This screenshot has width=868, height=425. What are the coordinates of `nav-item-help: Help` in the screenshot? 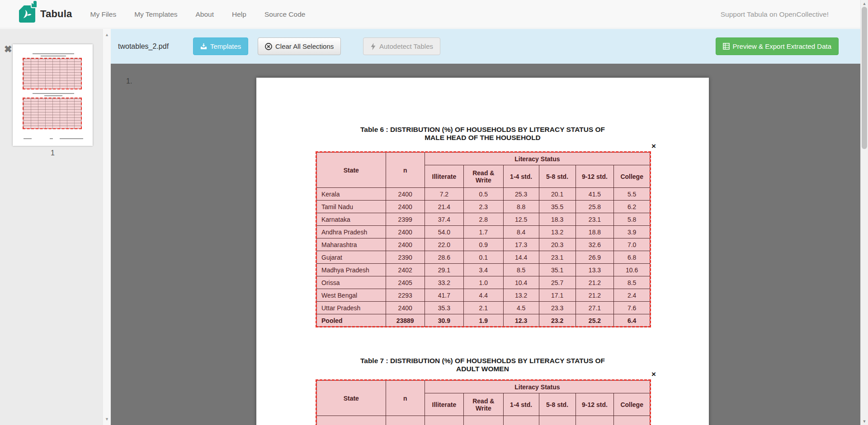 It's located at (239, 14).